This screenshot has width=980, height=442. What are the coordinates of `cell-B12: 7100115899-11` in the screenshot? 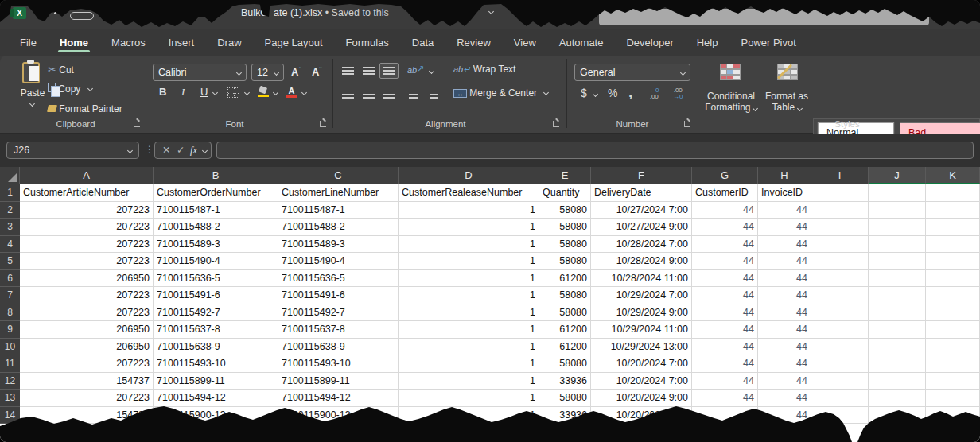 It's located at (216, 382).